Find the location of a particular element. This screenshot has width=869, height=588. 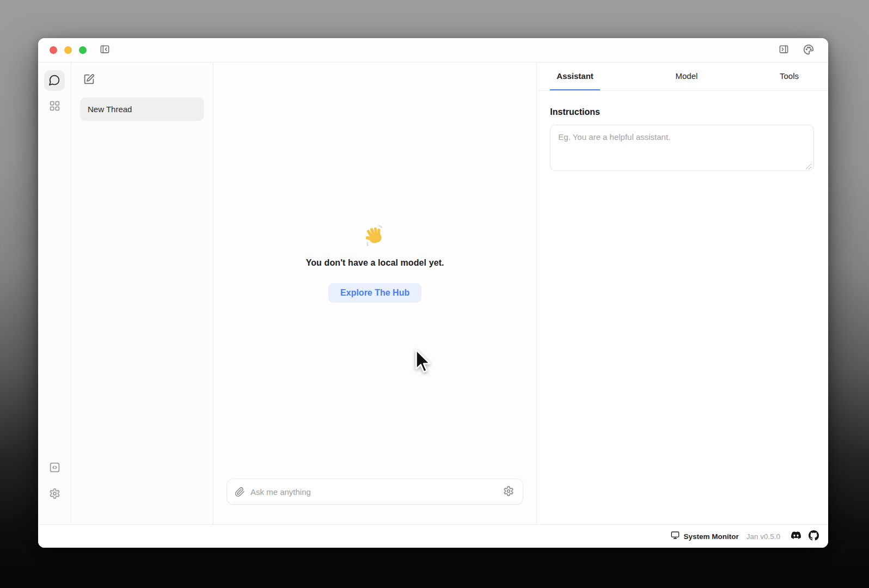

panel-tabs: Assistant Model Tools is located at coordinates (683, 77).